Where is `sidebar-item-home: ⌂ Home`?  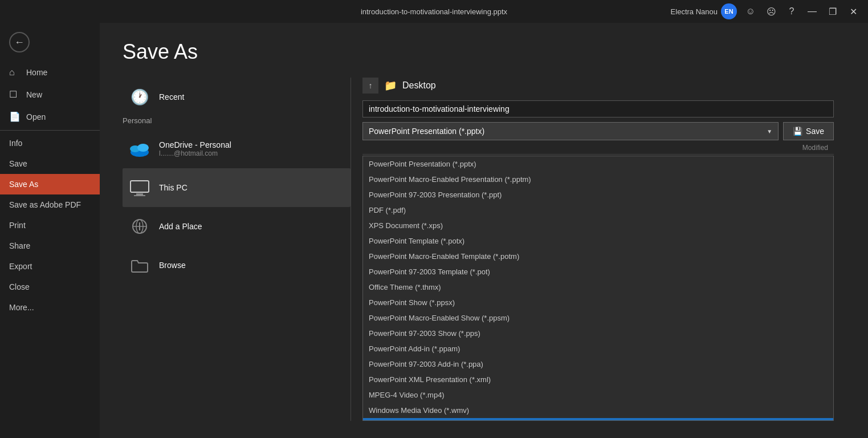 sidebar-item-home: ⌂ Home is located at coordinates (50, 72).